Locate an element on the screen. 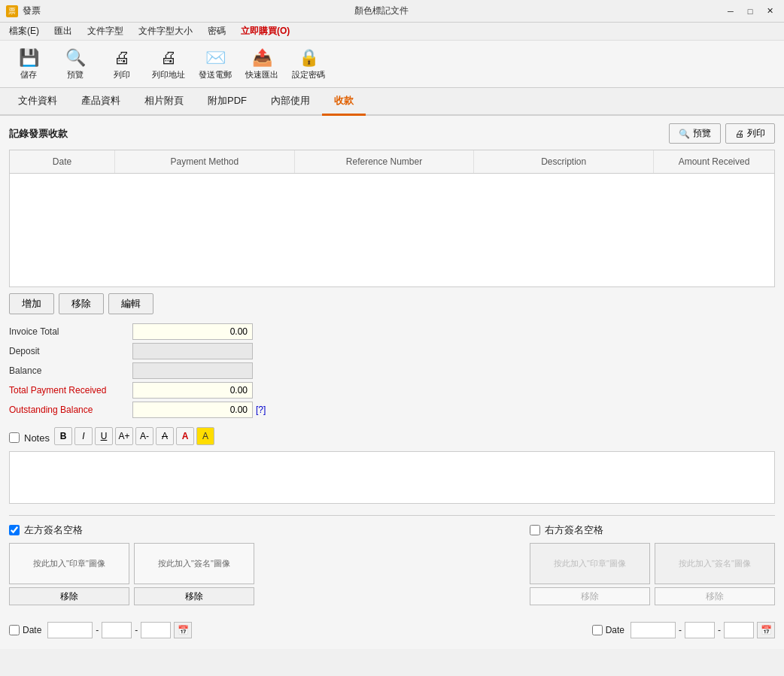  record-action-buttons: 增加 移除 編輯 is located at coordinates (392, 304).